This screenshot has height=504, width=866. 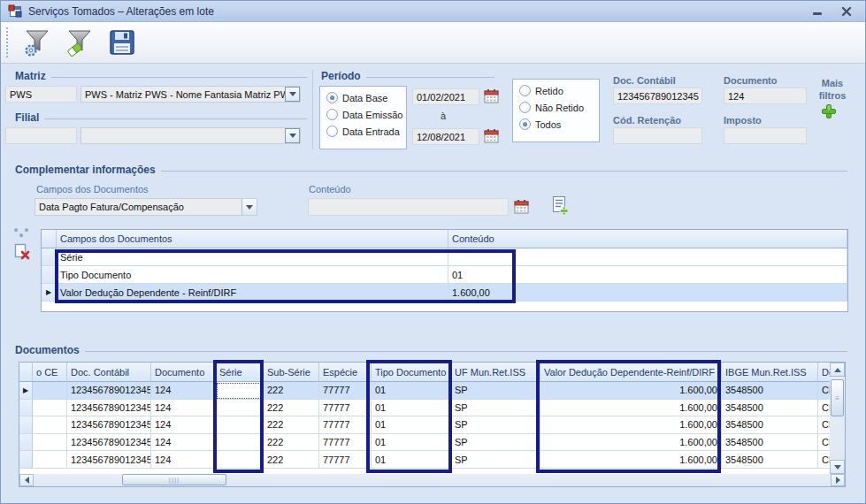 What do you see at coordinates (837, 418) in the screenshot?
I see `vertical-scrollbar: ≡` at bounding box center [837, 418].